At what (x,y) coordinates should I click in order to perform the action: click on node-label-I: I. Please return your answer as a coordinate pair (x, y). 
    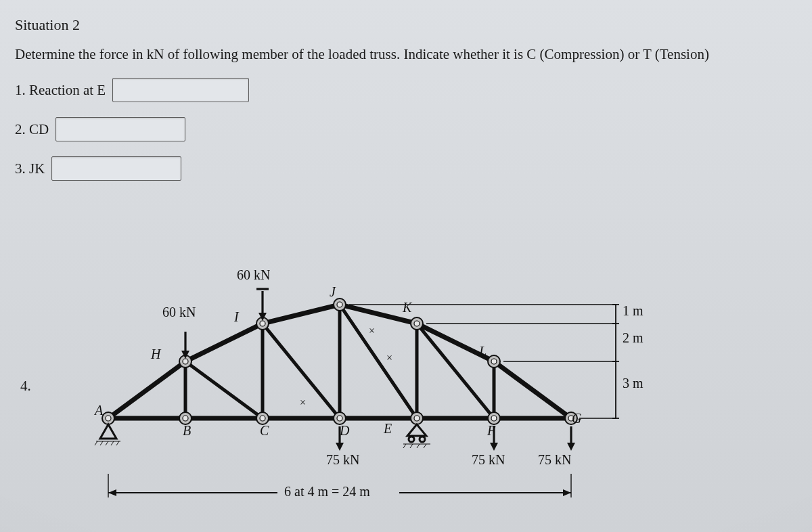
    Looking at the image, I should click on (237, 317).